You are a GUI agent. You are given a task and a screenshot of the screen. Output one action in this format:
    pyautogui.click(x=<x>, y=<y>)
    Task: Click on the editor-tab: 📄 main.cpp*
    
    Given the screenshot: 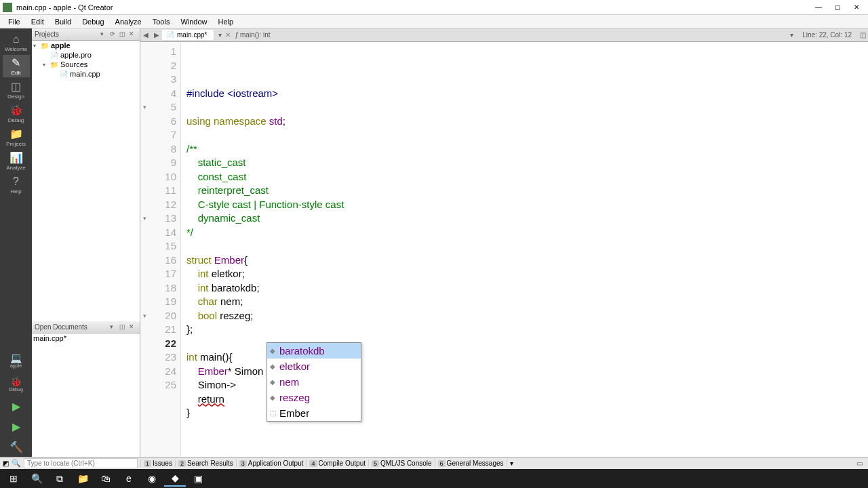 What is the action you would take?
    pyautogui.click(x=189, y=35)
    